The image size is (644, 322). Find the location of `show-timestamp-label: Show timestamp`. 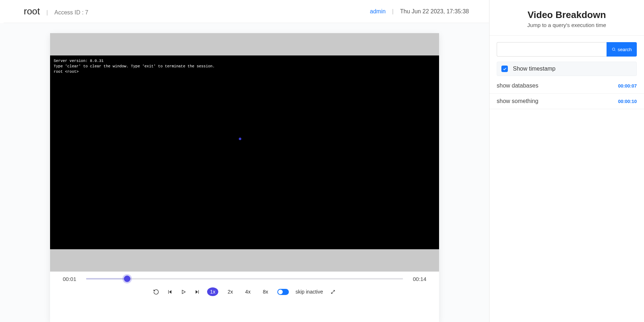

show-timestamp-label: Show timestamp is located at coordinates (534, 69).